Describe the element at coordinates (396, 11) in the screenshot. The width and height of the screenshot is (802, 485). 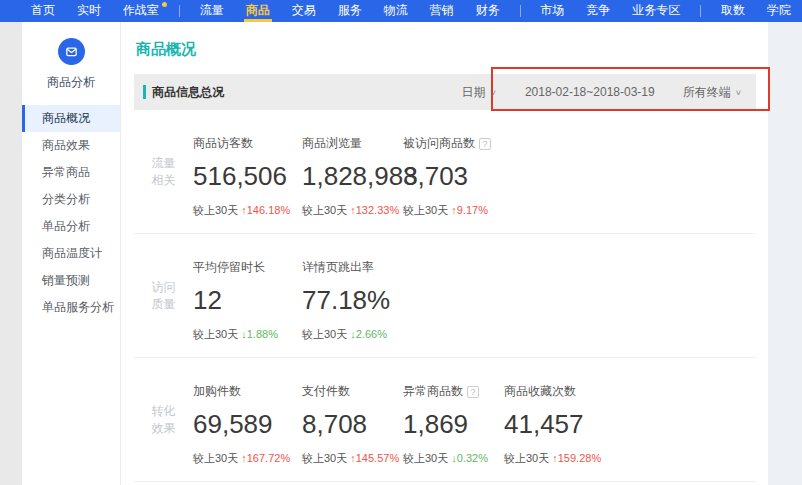
I see `nav-item-logistics: 物流` at that location.